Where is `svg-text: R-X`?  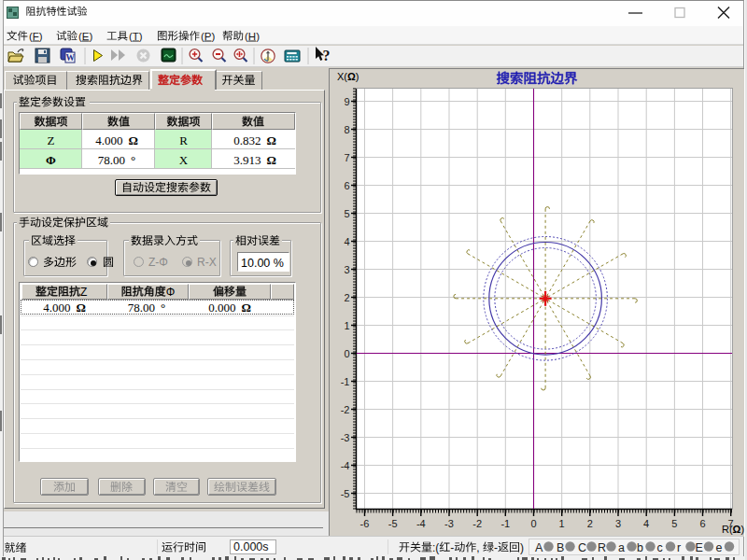
svg-text: R-X is located at coordinates (207, 262).